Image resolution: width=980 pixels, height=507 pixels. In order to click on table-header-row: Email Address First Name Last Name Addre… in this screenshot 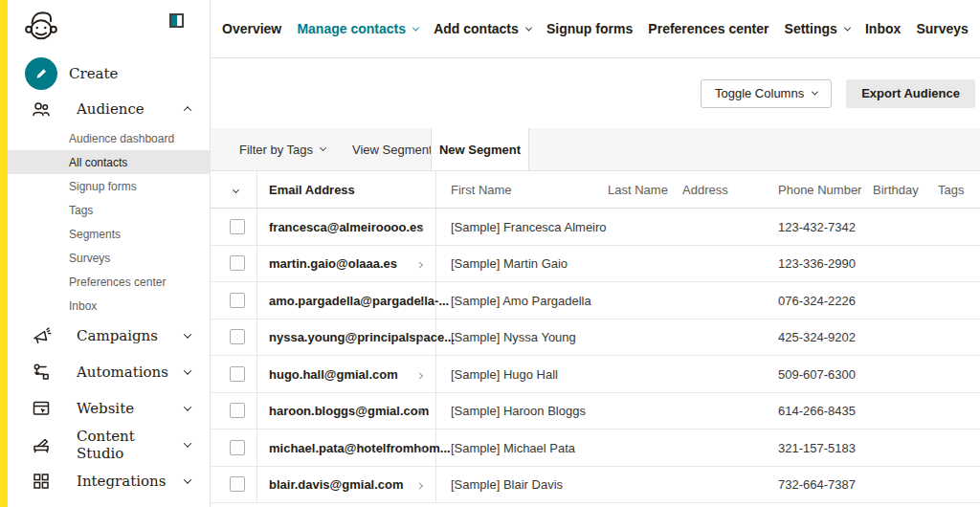, I will do `click(595, 189)`.